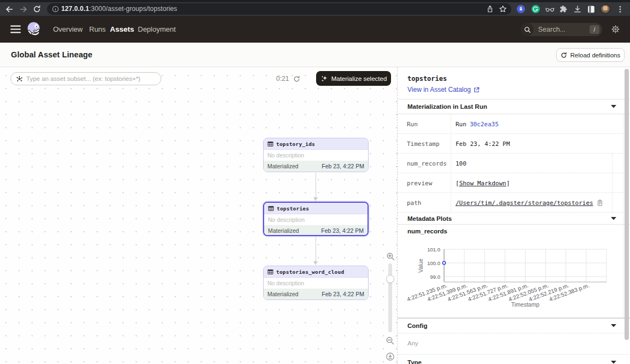 The image size is (630, 364). What do you see at coordinates (620, 9) in the screenshot?
I see `browser-menu-icon` at bounding box center [620, 9].